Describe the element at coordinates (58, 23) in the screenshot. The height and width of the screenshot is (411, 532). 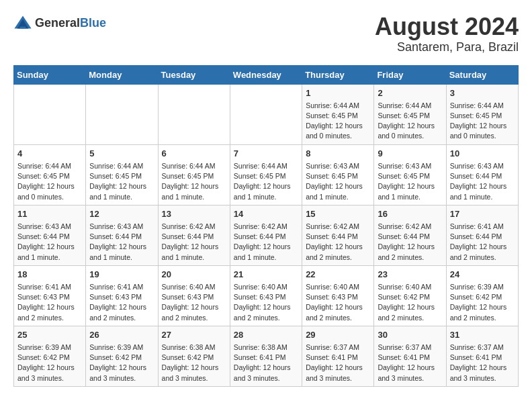
I see `logo-general: General` at that location.